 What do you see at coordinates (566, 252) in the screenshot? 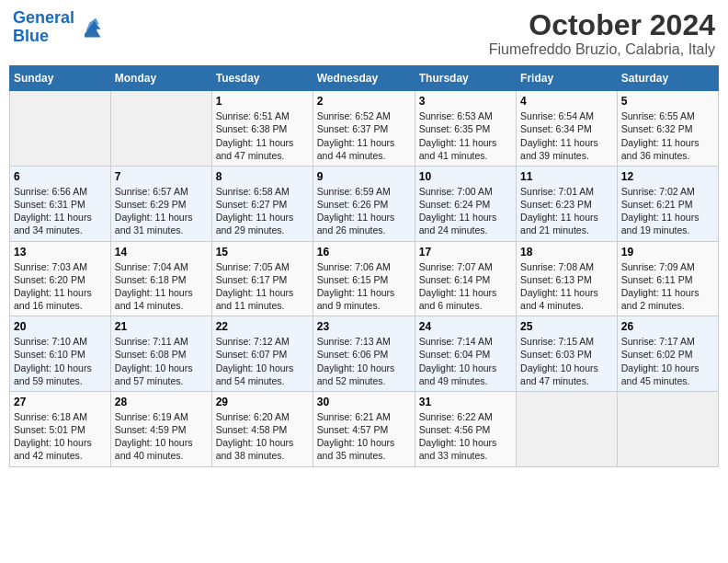
I see `day-number: 18` at bounding box center [566, 252].